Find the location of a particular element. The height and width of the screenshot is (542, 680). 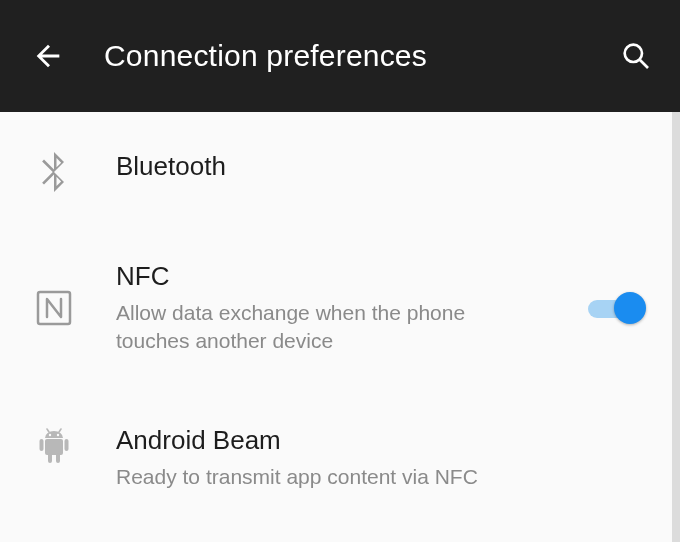

nfc-switch-wrap is located at coordinates (609, 308).